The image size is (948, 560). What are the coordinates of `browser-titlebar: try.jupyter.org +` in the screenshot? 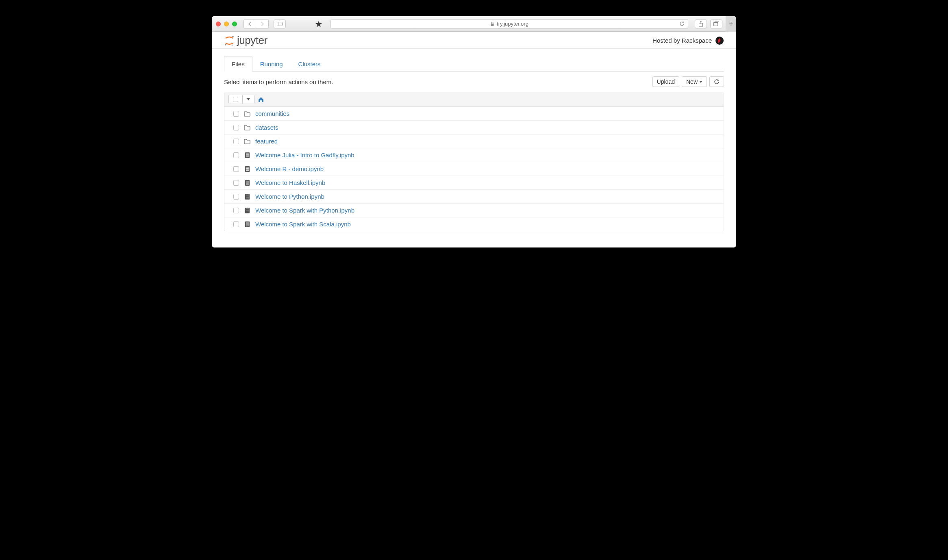 It's located at (474, 24).